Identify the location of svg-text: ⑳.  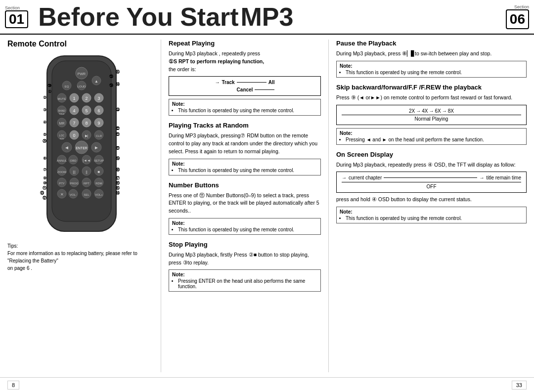
(44, 141).